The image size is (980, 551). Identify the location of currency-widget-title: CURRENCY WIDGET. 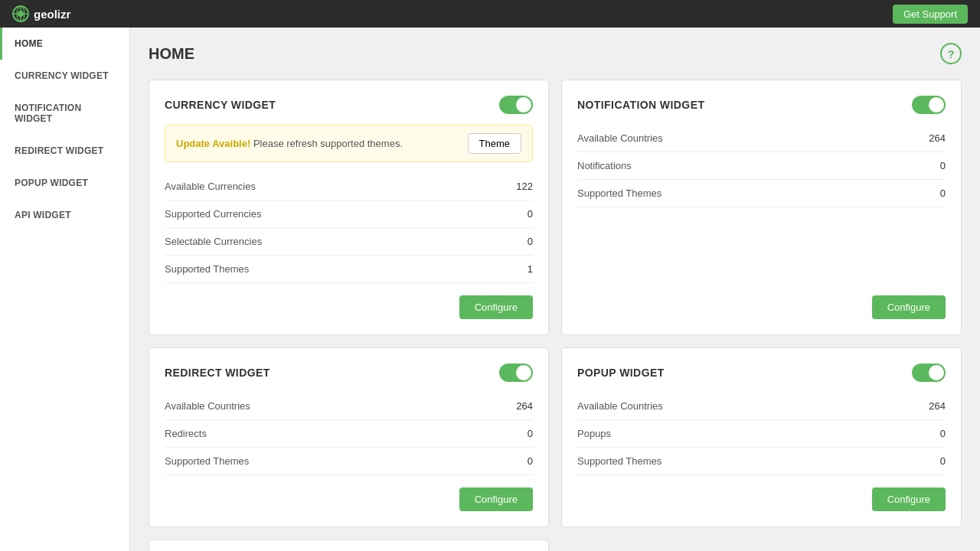
(220, 105).